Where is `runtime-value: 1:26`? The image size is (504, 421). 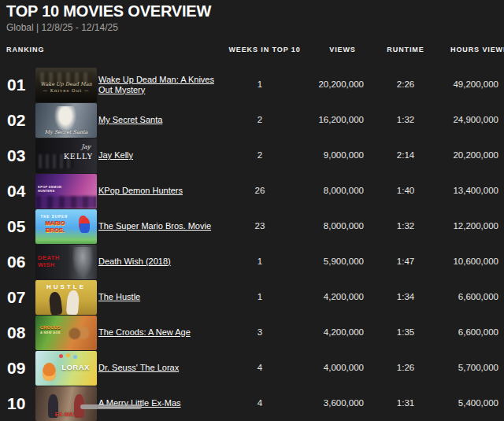 runtime-value: 1:26 is located at coordinates (406, 368).